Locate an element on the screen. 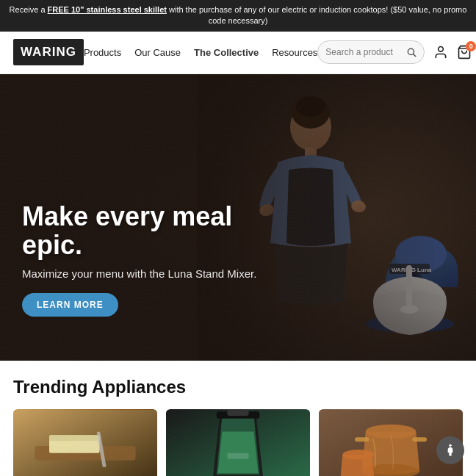 This screenshot has height=476, width=476. header: WARING Products Our Cause The Collective… is located at coordinates (238, 53).